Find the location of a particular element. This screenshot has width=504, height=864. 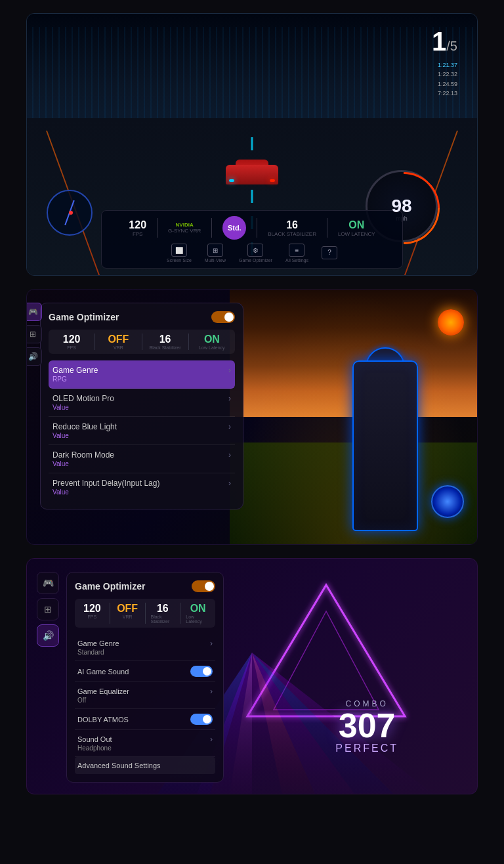

leaderboard: 1:21.37 1:22.32 1:24.59 7:22.13 is located at coordinates (445, 79).